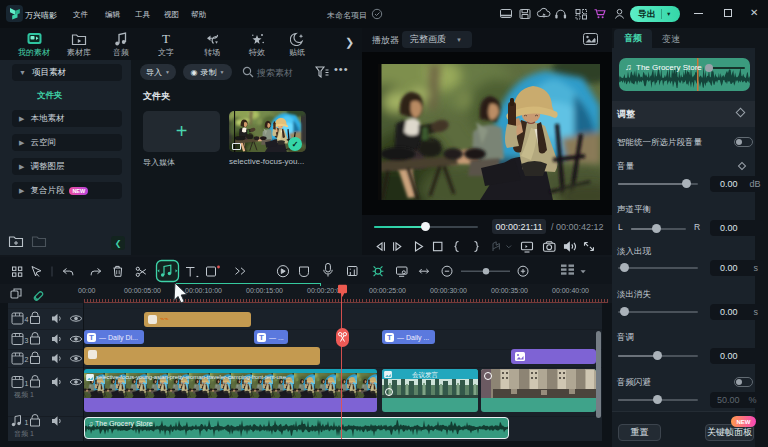 The height and width of the screenshot is (447, 768). I want to click on svg-text: 4, so click(27, 320).